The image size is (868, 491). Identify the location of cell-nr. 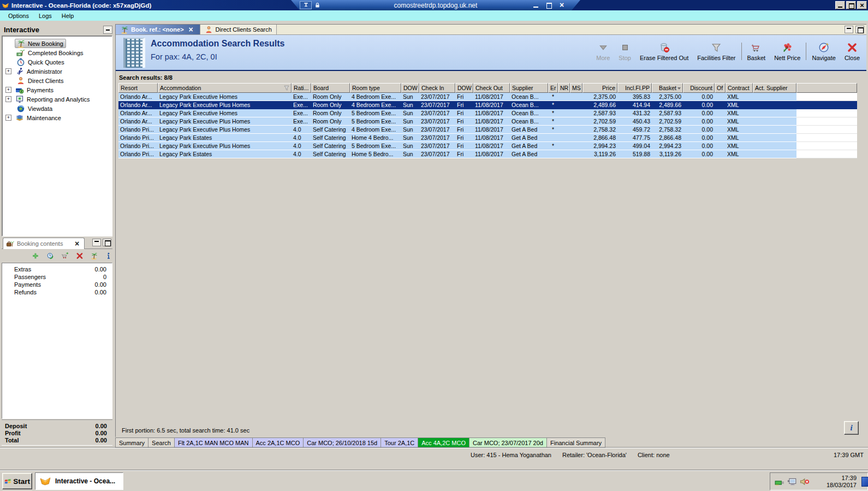
(564, 121).